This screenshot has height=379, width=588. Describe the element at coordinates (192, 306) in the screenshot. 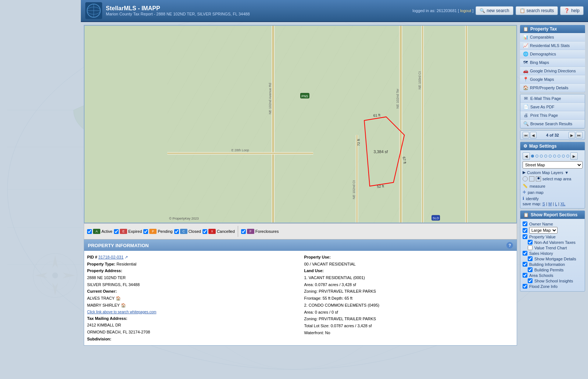

I see `owner2-row: MABRY SHIRLEY 🏠` at that location.